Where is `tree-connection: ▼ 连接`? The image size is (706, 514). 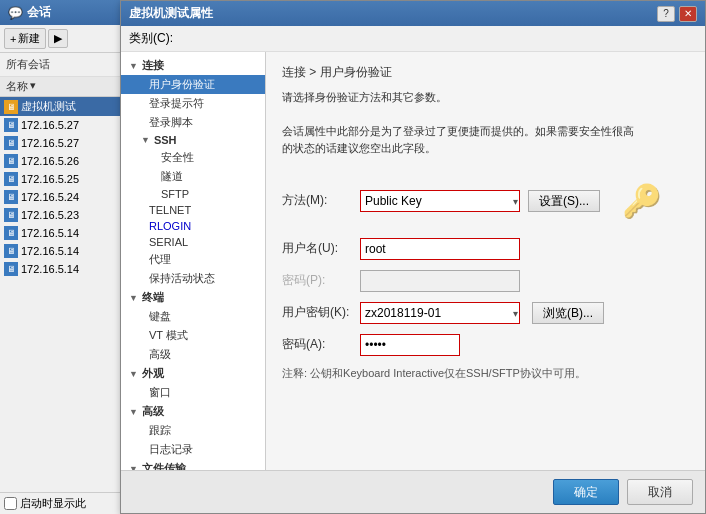 tree-connection: ▼ 连接 is located at coordinates (193, 66).